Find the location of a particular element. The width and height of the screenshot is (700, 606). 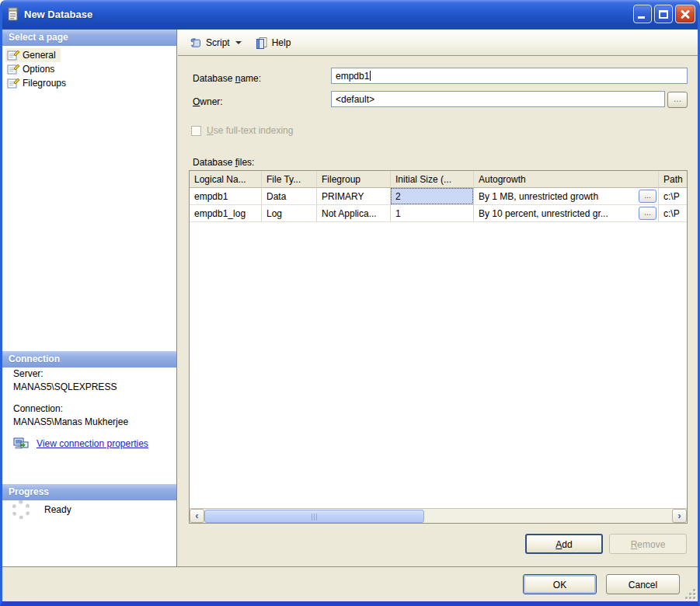

owner-input: <default> is located at coordinates (498, 99).